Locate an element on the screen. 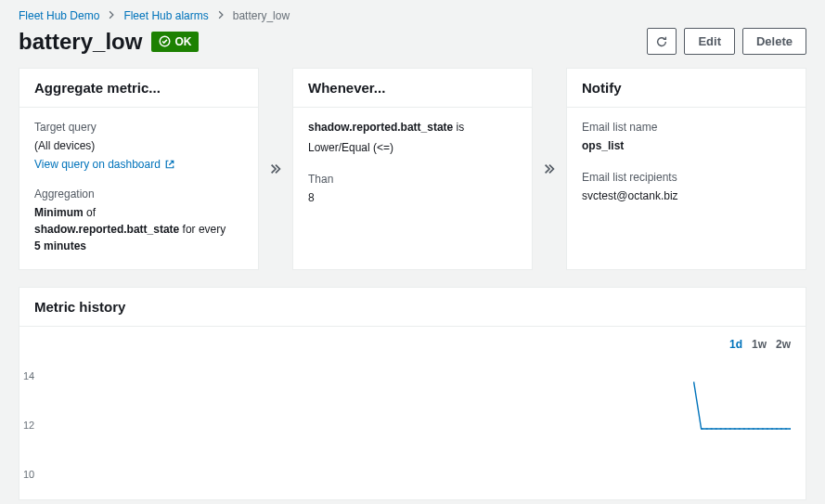 This screenshot has width=825, height=504. condition-field: shadow.reported.batt_state is is located at coordinates (412, 127).